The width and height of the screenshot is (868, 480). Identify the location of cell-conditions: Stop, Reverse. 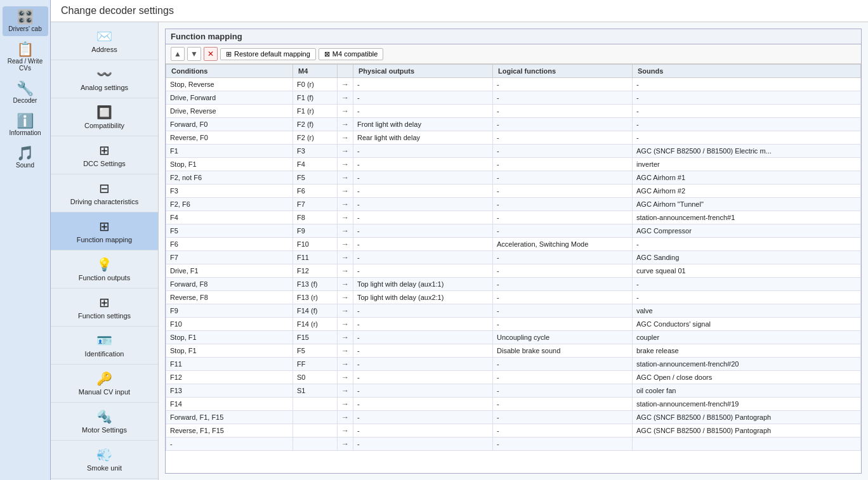
(230, 85).